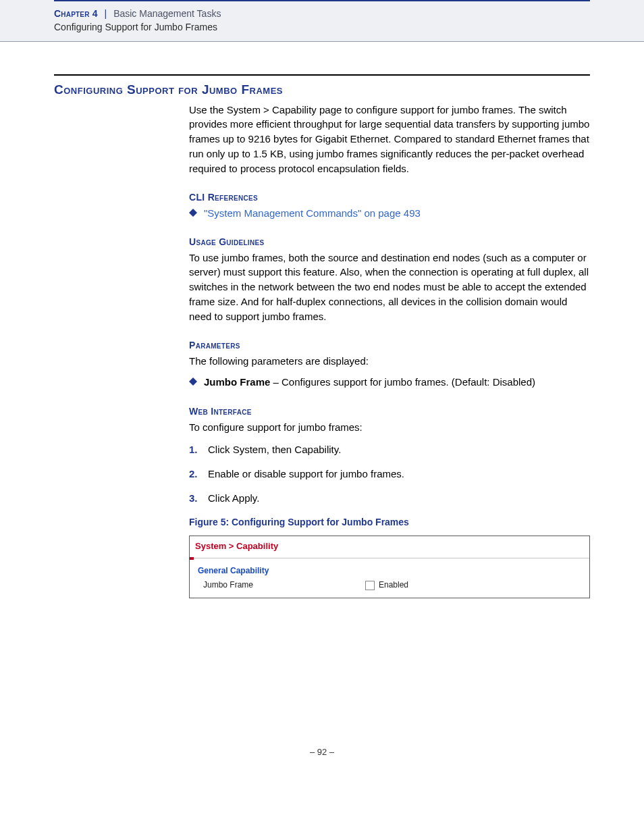 The height and width of the screenshot is (834, 644). I want to click on figure-divider-line, so click(392, 558).